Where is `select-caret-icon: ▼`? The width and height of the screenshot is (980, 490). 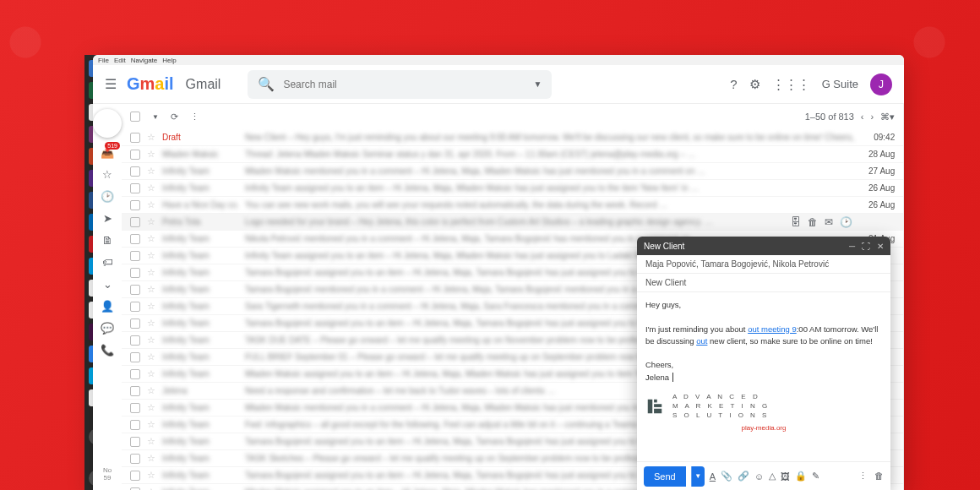
select-caret-icon: ▼ is located at coordinates (155, 117).